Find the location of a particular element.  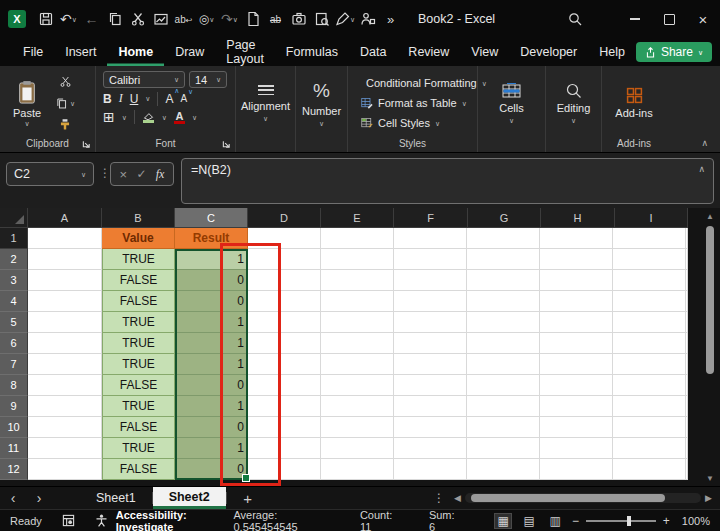

cell-b11: TRUE is located at coordinates (138, 448).